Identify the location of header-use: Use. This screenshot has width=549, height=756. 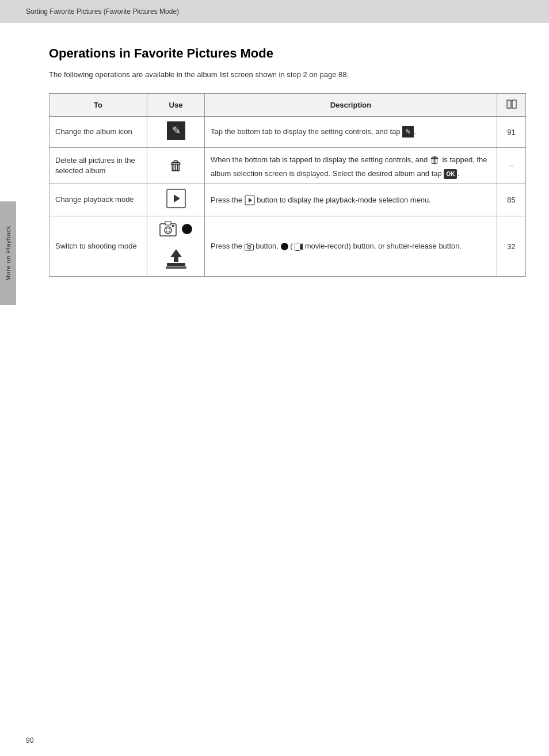
(176, 105).